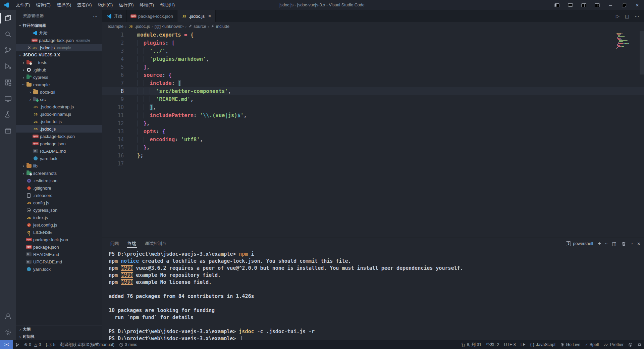 Image resolution: width=644 pixels, height=349 pixels. I want to click on extensions-icon, so click(8, 83).